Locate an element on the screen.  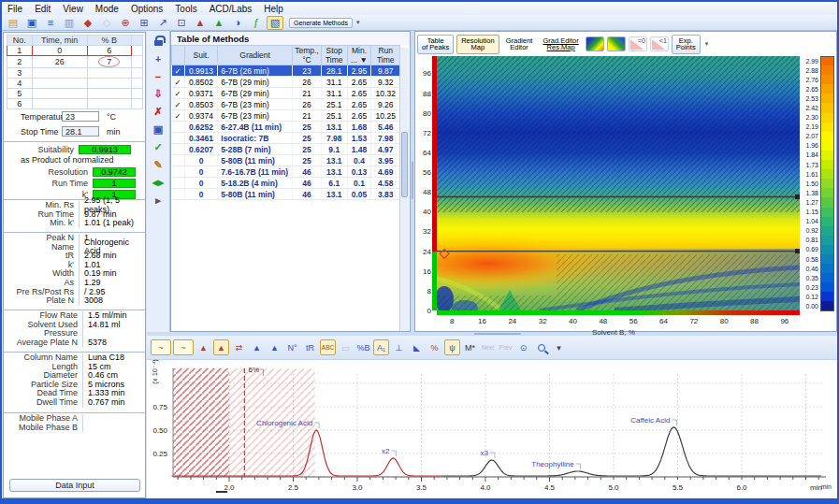
remove-method-icon: − is located at coordinates (159, 77).